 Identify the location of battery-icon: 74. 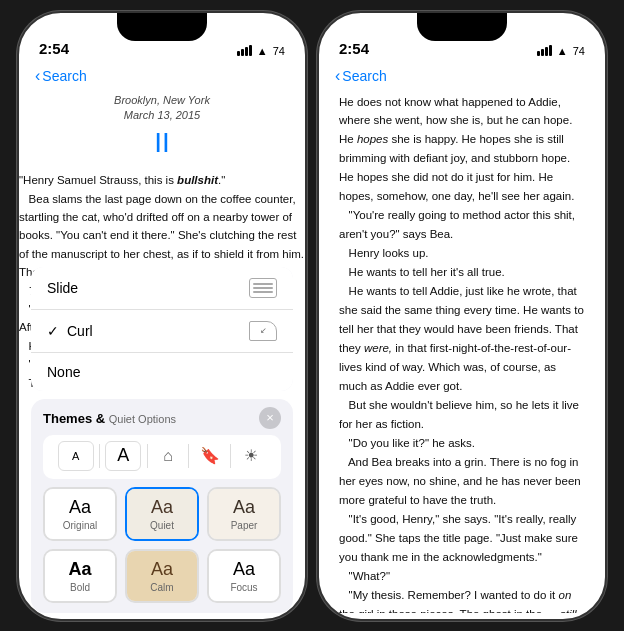
(279, 51).